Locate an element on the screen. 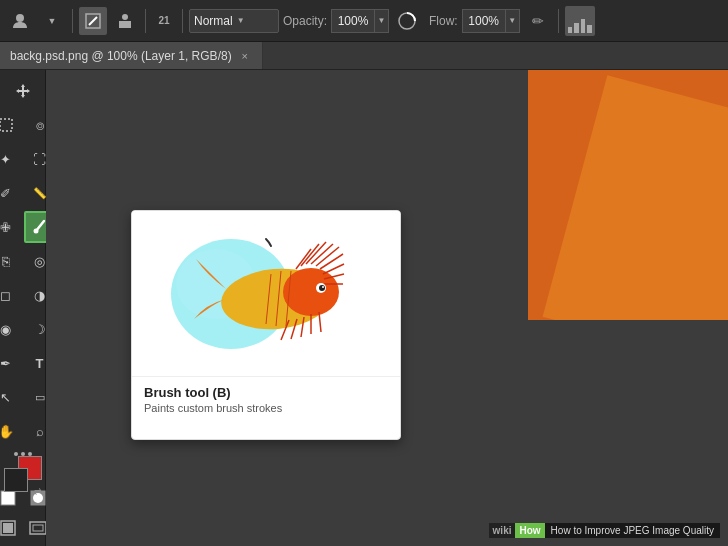 Image resolution: width=728 pixels, height=546 pixels. magic-wand-tool: ✦ is located at coordinates (11, 159).